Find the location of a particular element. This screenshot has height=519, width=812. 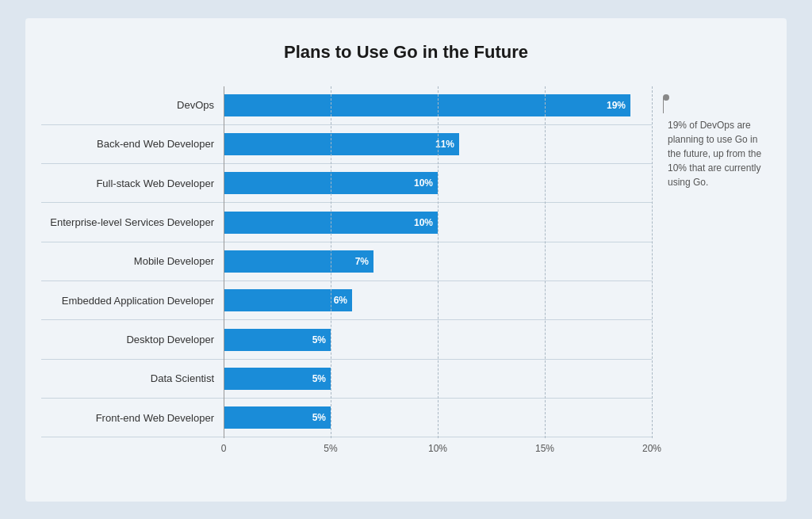

bar-track: 7% is located at coordinates (438, 261).